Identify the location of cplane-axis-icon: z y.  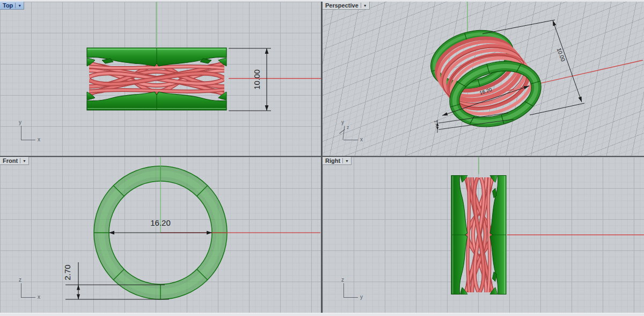
(351, 291).